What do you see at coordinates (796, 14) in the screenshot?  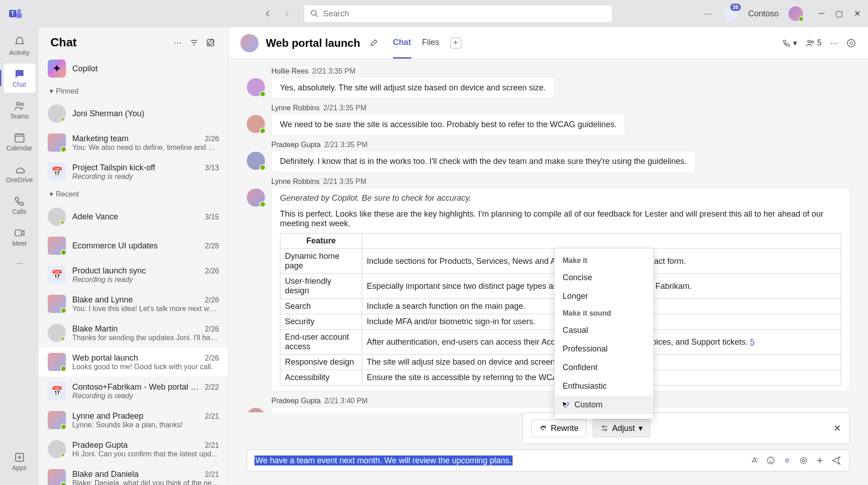 I see `user-avatar` at bounding box center [796, 14].